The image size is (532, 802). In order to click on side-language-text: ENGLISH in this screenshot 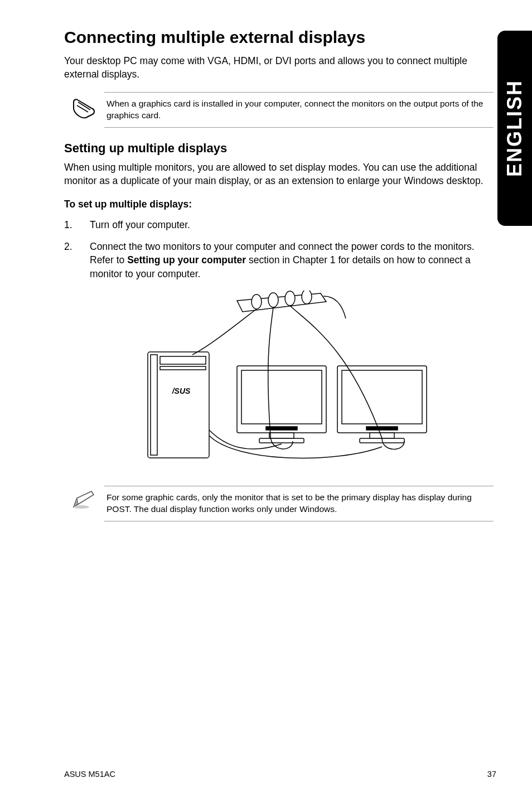, I will do `click(515, 128)`.